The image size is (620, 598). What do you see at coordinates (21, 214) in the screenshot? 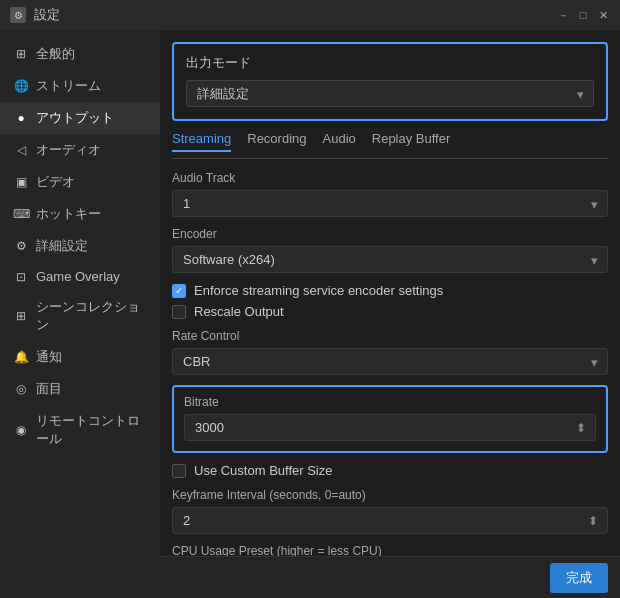
I see `hotkey-icon: ⌨` at bounding box center [21, 214].